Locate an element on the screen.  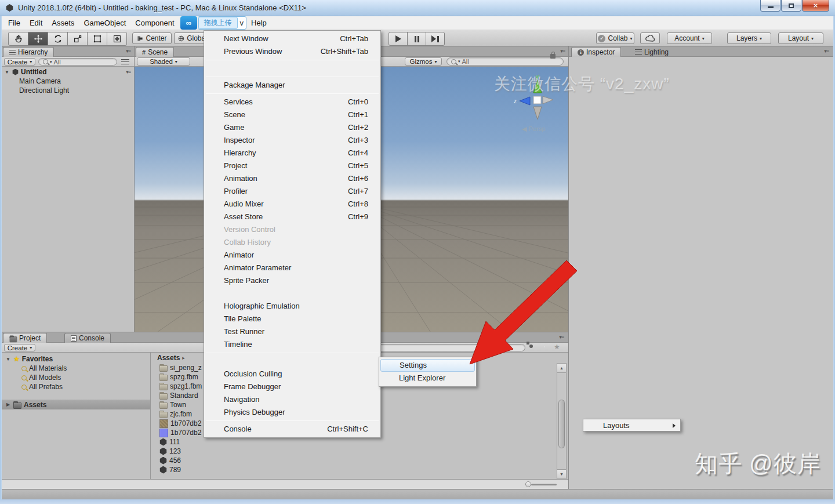
foldout-icon: ▶ is located at coordinates (8, 405).